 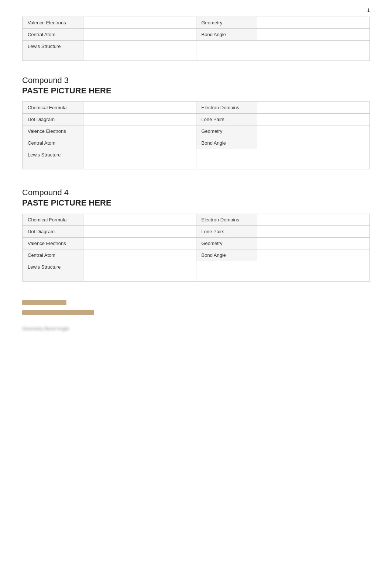 I want to click on compound3-table: Chemical Formula Electron Domains Dot Di…, so click(x=196, y=135).